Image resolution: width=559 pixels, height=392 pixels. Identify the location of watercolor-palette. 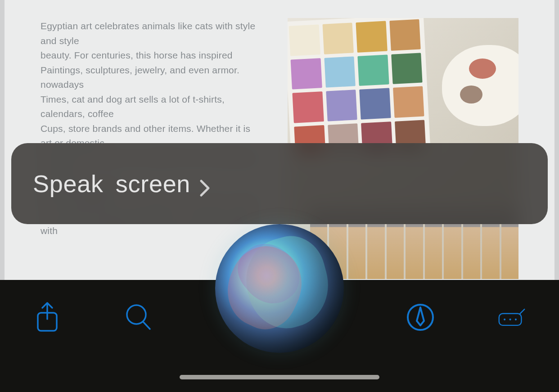
(359, 90).